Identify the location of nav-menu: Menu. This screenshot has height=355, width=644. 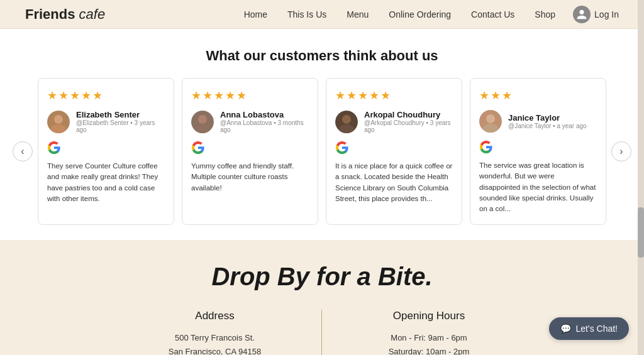
(357, 14).